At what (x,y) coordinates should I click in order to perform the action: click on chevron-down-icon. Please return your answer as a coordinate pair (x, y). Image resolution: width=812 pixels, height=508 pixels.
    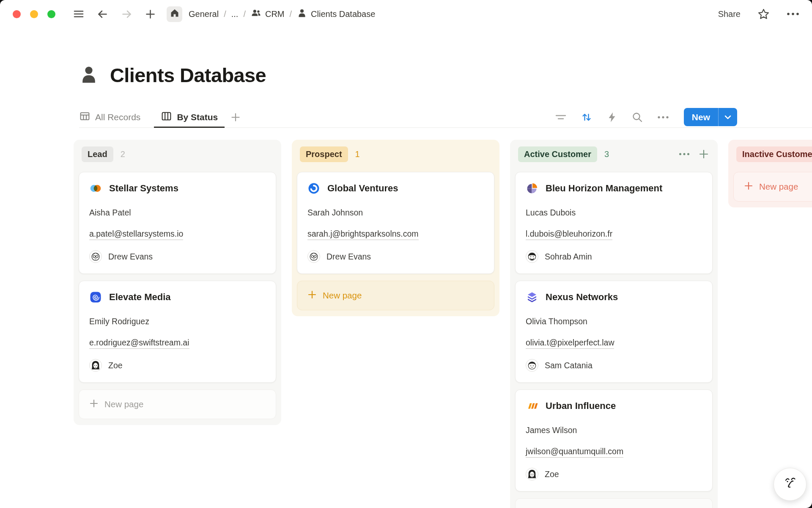
    Looking at the image, I should click on (728, 117).